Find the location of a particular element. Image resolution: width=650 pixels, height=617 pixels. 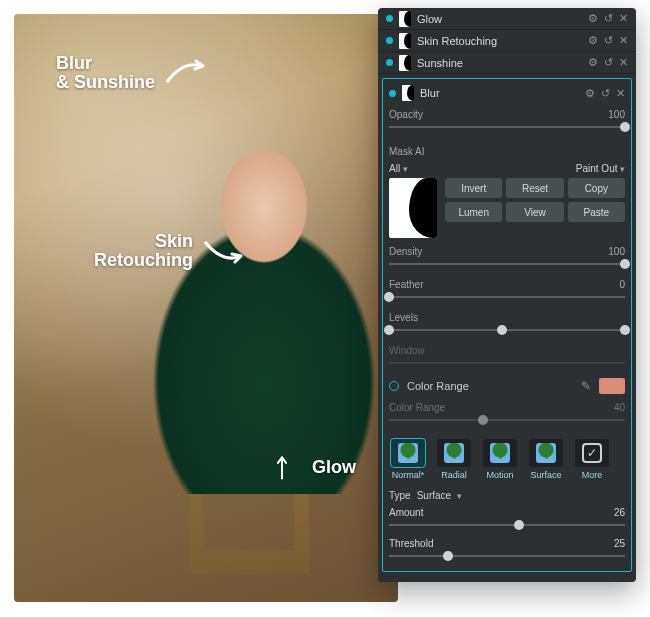

filter-row-skin-retouching: Skin Retouching ⚙ ↺ ✕ is located at coordinates (507, 41).